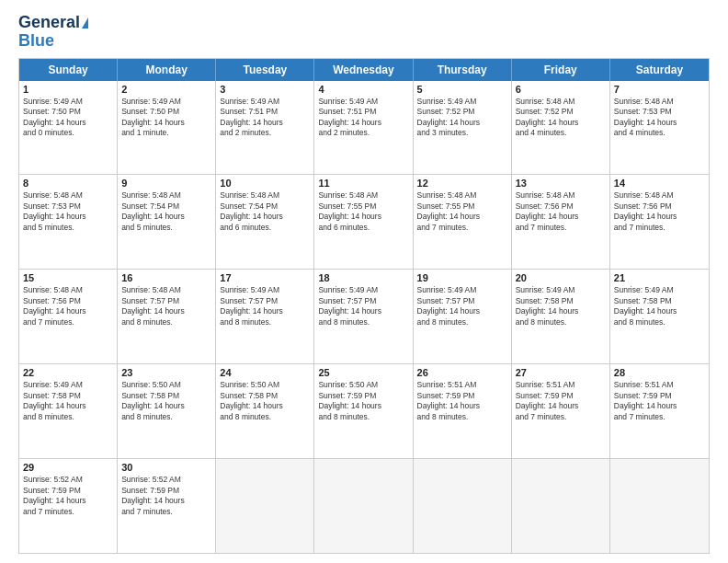 Image resolution: width=728 pixels, height=563 pixels. I want to click on calendar-cell: 23Sunrise: 5:50 AMSunset: 7:58 PMDayligh…, so click(167, 411).